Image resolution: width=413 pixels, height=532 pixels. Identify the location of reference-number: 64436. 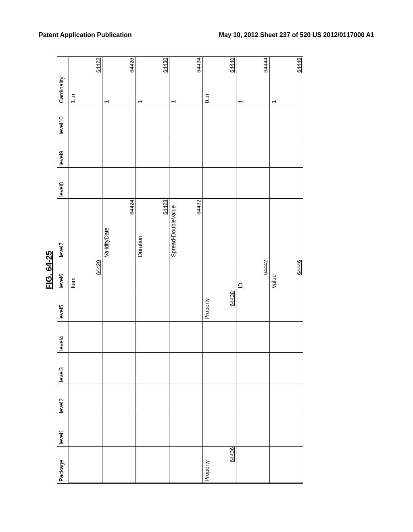
(232, 455).